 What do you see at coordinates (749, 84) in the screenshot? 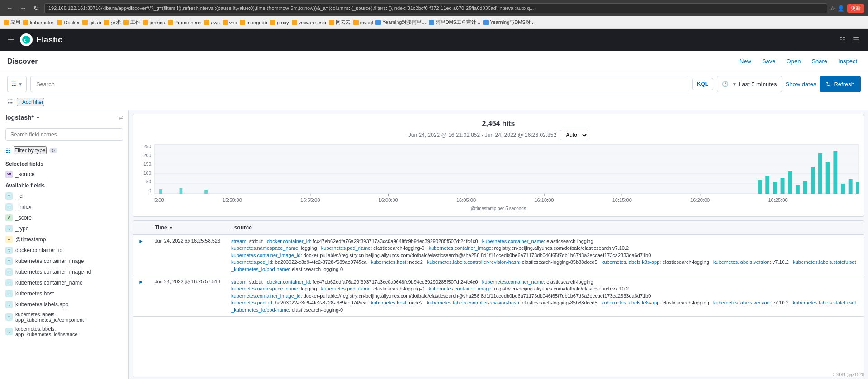
I see `time-picker: 🕐 ▼ Last 5 minutes` at bounding box center [749, 84].